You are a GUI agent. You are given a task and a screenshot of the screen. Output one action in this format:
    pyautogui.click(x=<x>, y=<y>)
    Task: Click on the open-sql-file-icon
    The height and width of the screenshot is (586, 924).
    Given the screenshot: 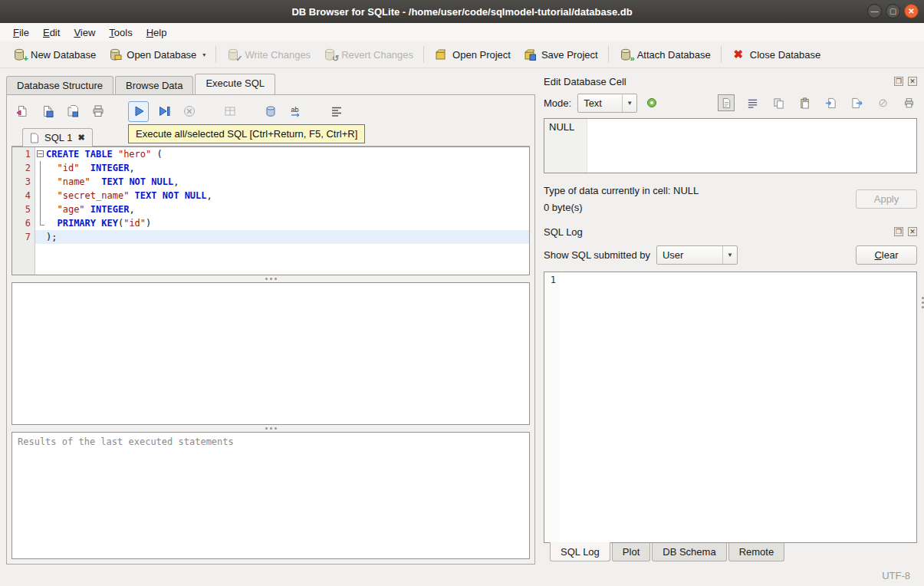 What is the action you would take?
    pyautogui.click(x=21, y=112)
    